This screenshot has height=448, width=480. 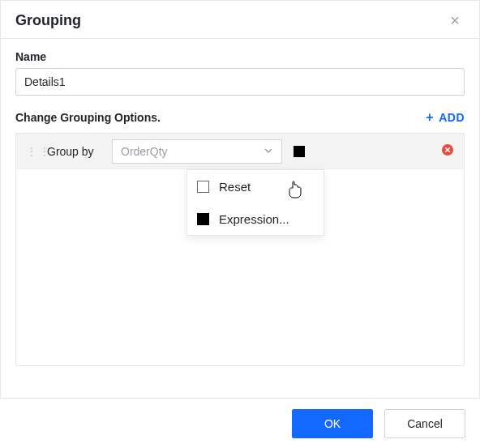 I want to click on delete-row-button, so click(x=448, y=151).